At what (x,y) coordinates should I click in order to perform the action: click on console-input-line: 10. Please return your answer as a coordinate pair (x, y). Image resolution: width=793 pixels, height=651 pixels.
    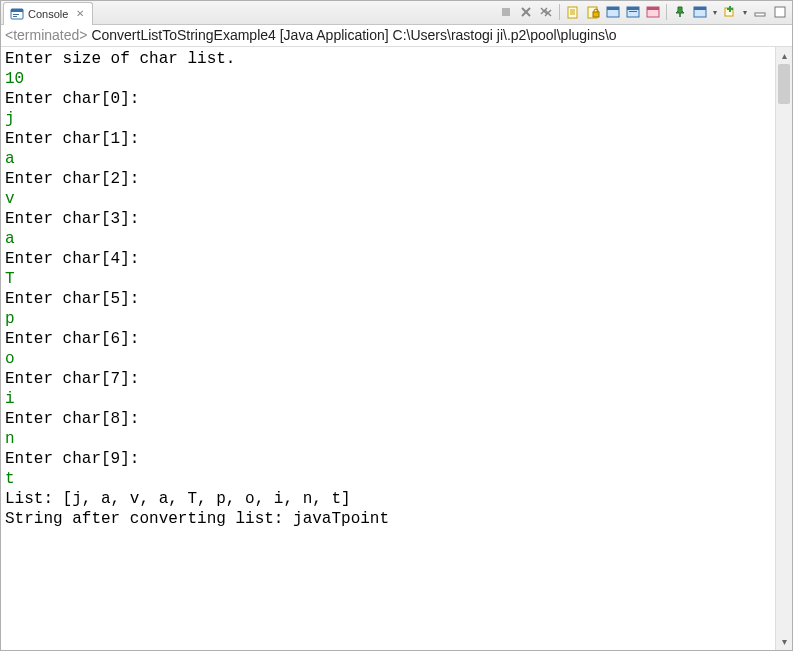
    Looking at the image, I should click on (14, 79).